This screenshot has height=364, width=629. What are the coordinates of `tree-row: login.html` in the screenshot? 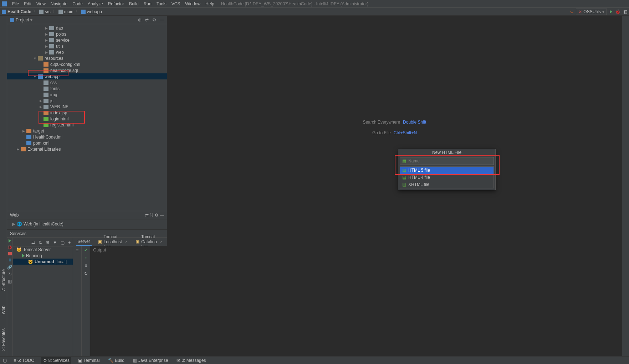 It's located at (87, 119).